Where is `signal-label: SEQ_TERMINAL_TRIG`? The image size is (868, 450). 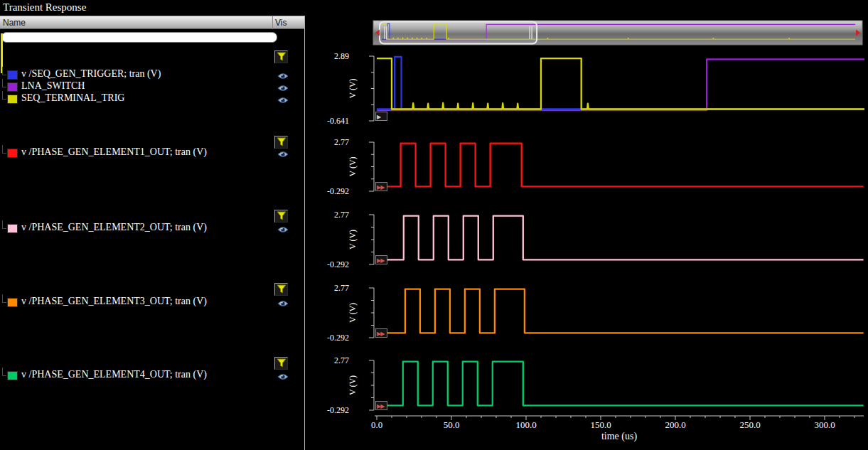
signal-label: SEQ_TERMINAL_TRIG is located at coordinates (73, 98).